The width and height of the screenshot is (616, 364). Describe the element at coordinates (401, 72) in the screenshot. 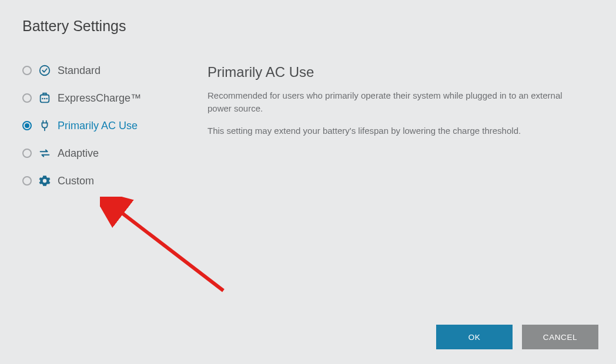

I see `detail-title: Primarily AC Use` at that location.